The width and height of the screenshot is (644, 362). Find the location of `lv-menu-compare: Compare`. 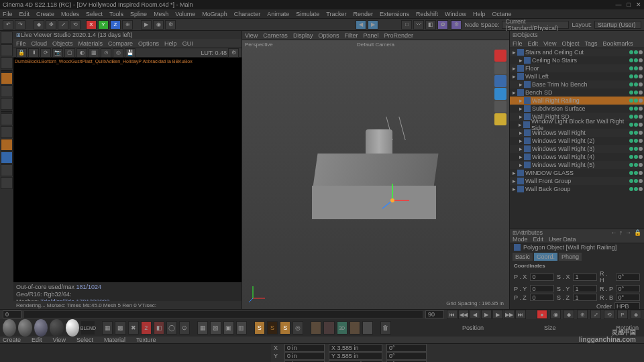

lv-menu-compare: Compare is located at coordinates (121, 44).